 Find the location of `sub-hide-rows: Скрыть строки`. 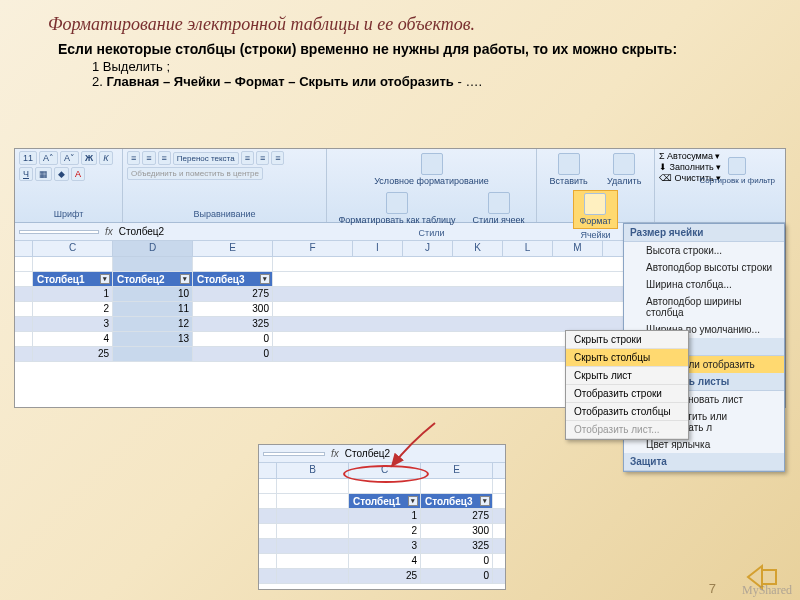

sub-hide-rows: Скрыть строки is located at coordinates (627, 340).